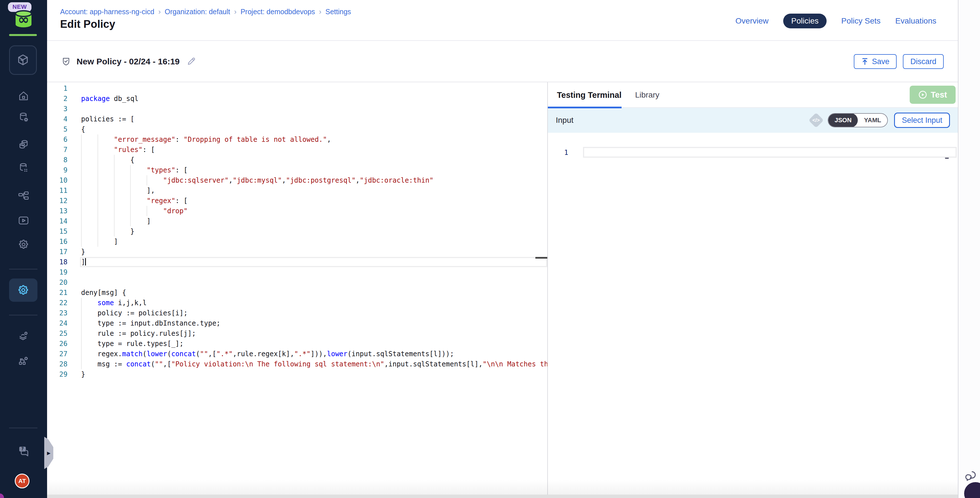 The height and width of the screenshot is (498, 980). I want to click on sidebar-item-pipelines, so click(24, 196).